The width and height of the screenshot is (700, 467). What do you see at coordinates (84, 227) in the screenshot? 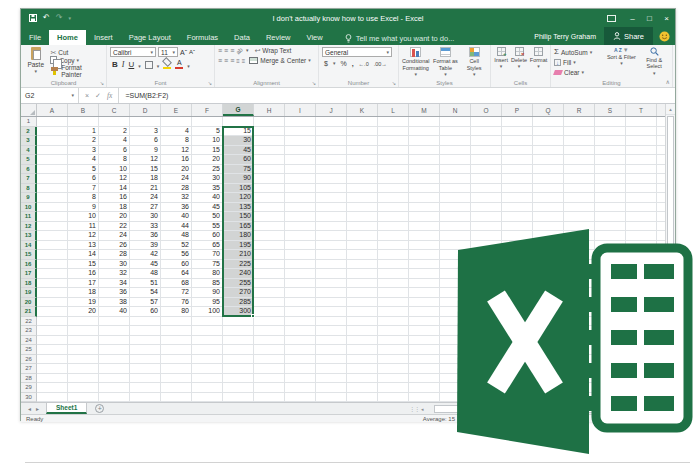
I see `cell-B12: 11` at bounding box center [84, 227].